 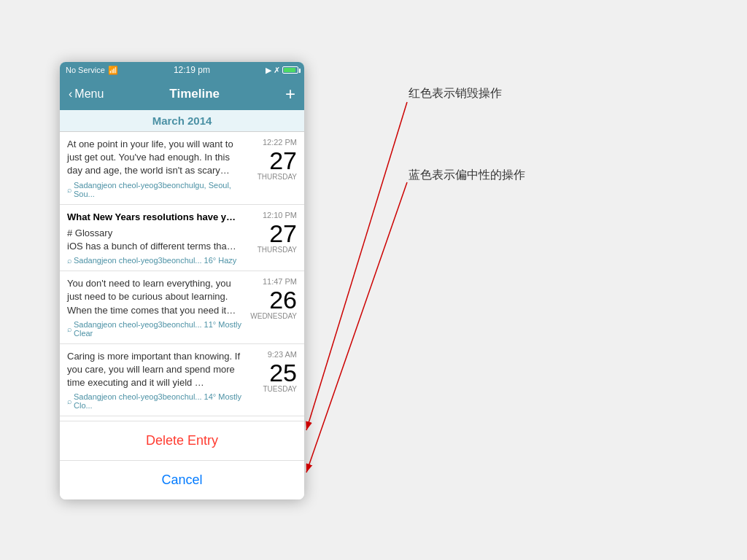 I want to click on nav-bar: ‹ Menu Timeline +, so click(x=182, y=94).